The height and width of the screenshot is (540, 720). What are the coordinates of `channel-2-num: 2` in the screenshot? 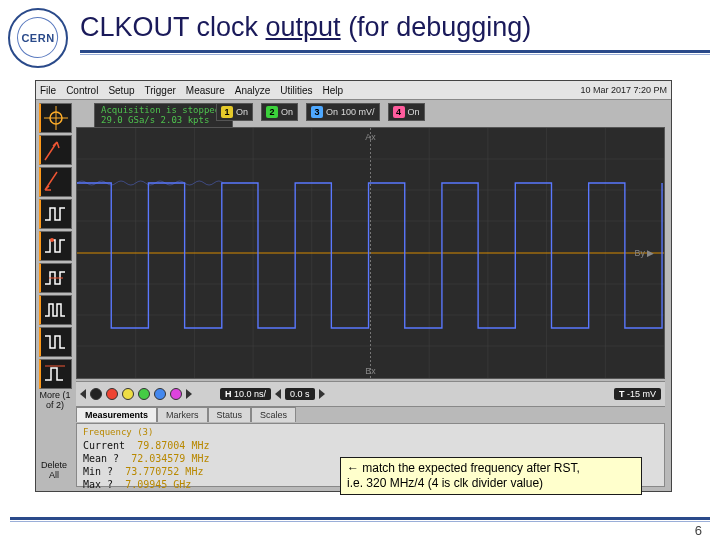 It's located at (272, 112).